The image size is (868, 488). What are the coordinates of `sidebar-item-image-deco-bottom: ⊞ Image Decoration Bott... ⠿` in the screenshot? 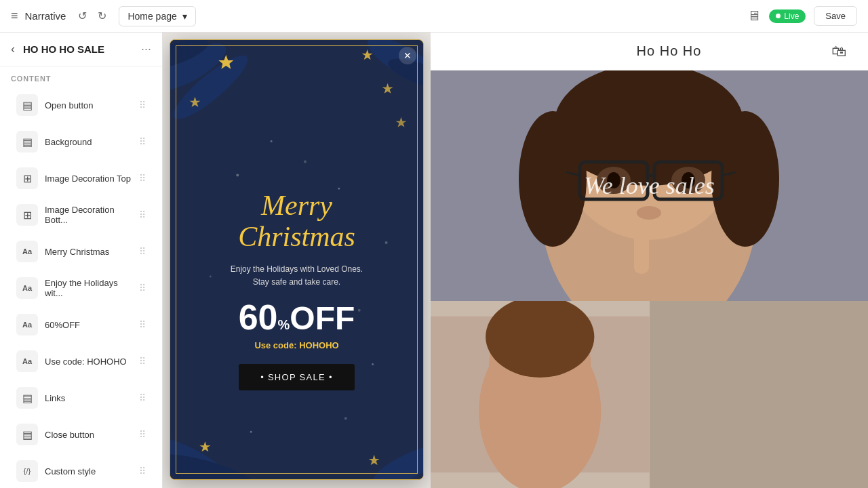 It's located at (81, 215).